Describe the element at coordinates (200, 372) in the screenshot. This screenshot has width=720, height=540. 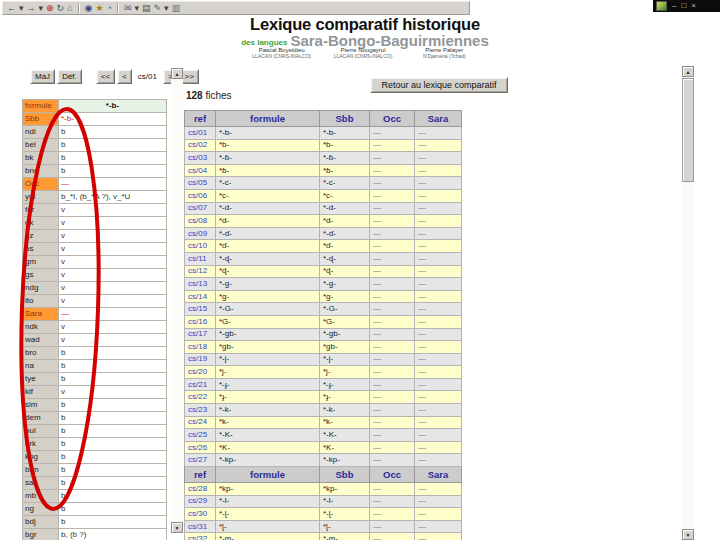
I see `ref-link: cs/20` at that location.